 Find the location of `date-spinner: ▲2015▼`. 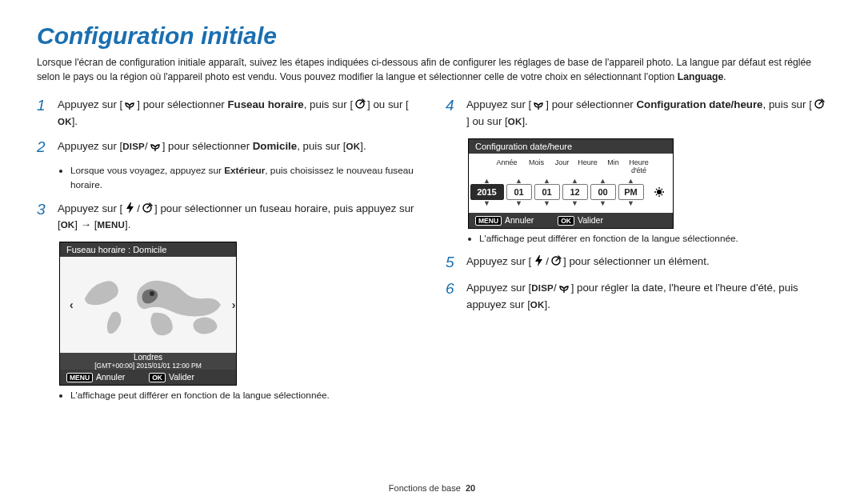

date-spinner: ▲2015▼ is located at coordinates (487, 193).